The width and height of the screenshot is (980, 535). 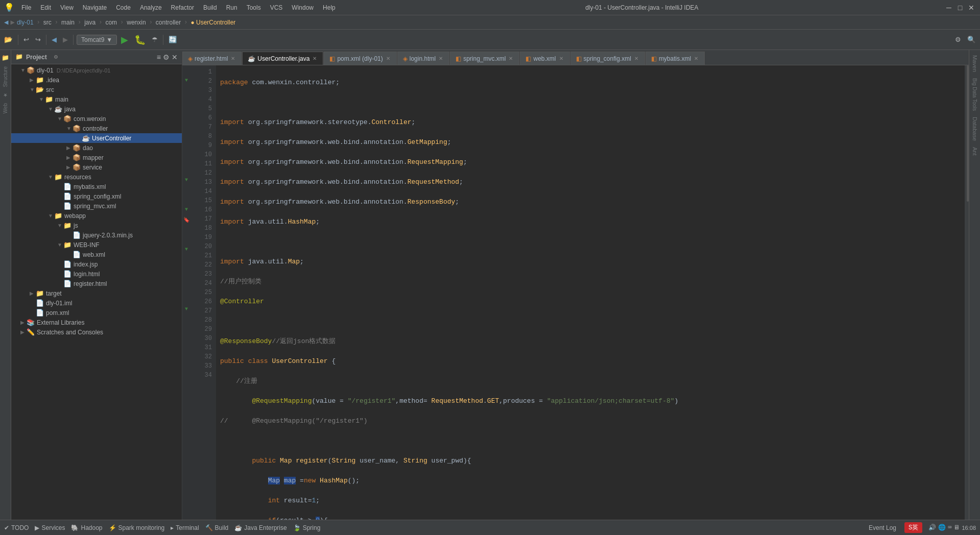 I want to click on fold-marker-ref: 🔖, so click(x=186, y=222).